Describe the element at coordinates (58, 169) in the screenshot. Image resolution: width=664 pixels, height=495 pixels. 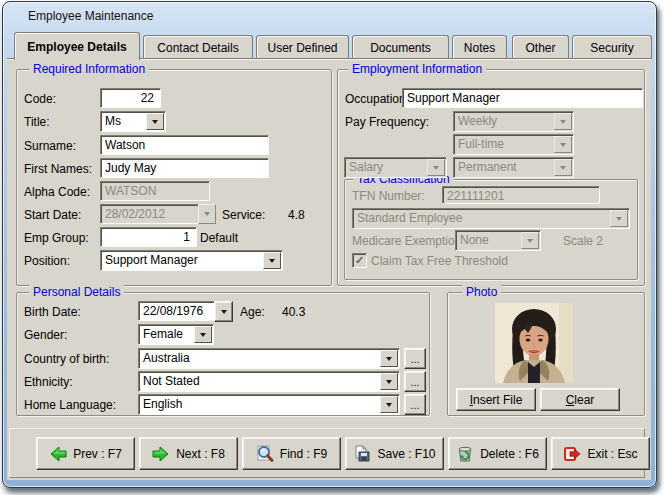
I see `first-names-label: First Names:` at that location.